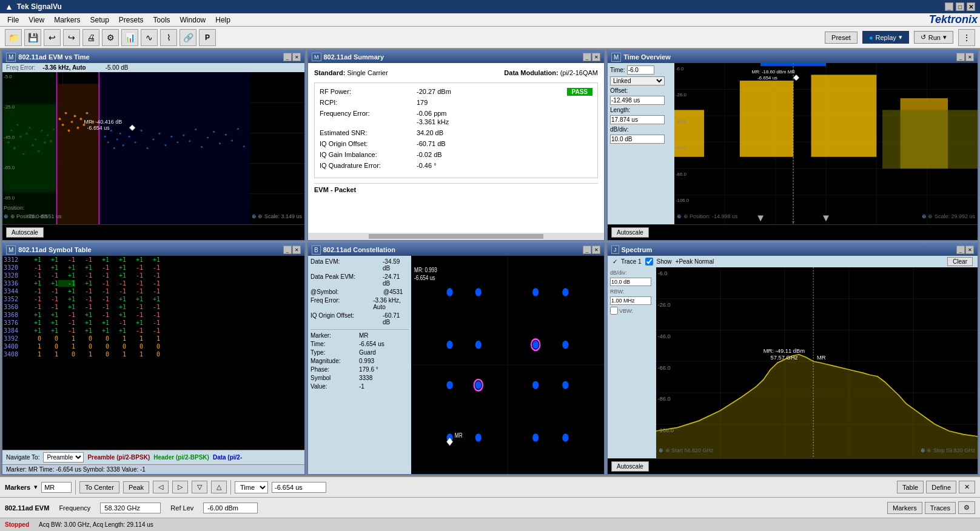 This screenshot has width=980, height=531. What do you see at coordinates (361, 387) in the screenshot?
I see `const-value-val: -1` at bounding box center [361, 387].